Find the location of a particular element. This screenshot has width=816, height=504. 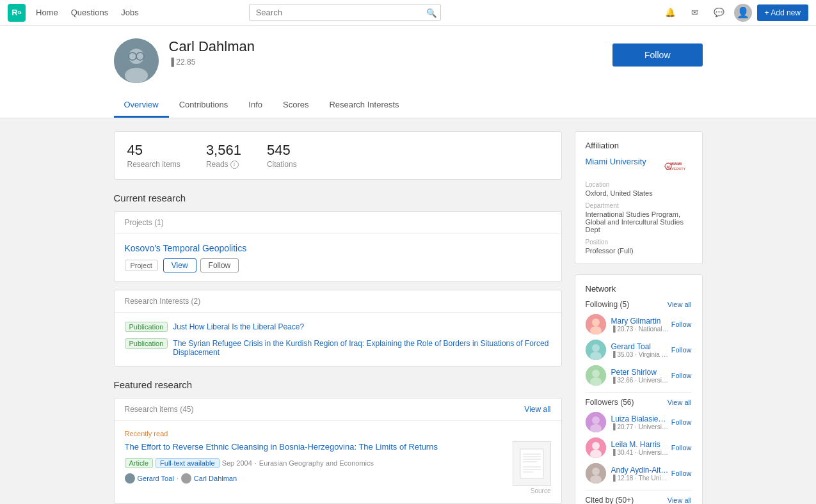

reads-info-icon: i is located at coordinates (234, 165).